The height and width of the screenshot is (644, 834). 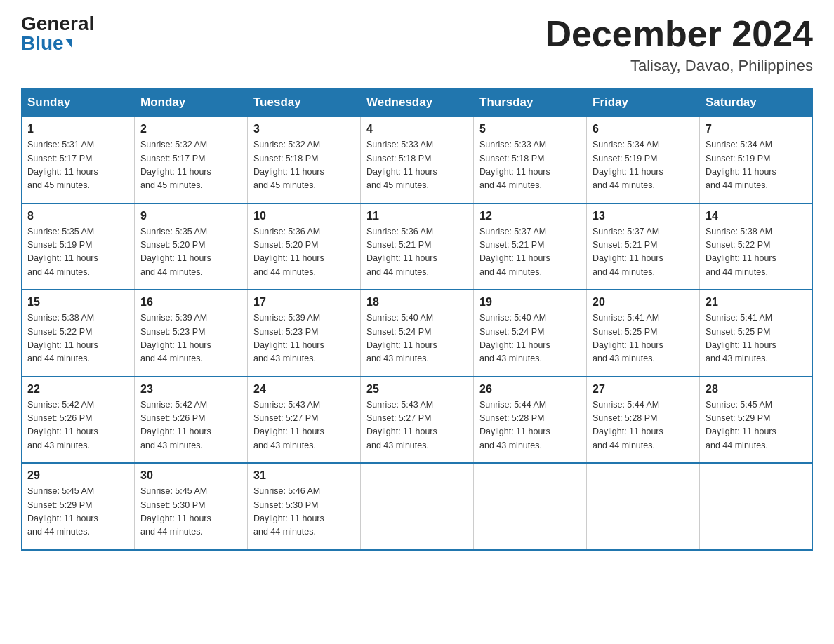 I want to click on calendar-cell: 22 Sunrise: 5:42 AM Sunset: 5:26 PM Dayl…, so click(x=79, y=420).